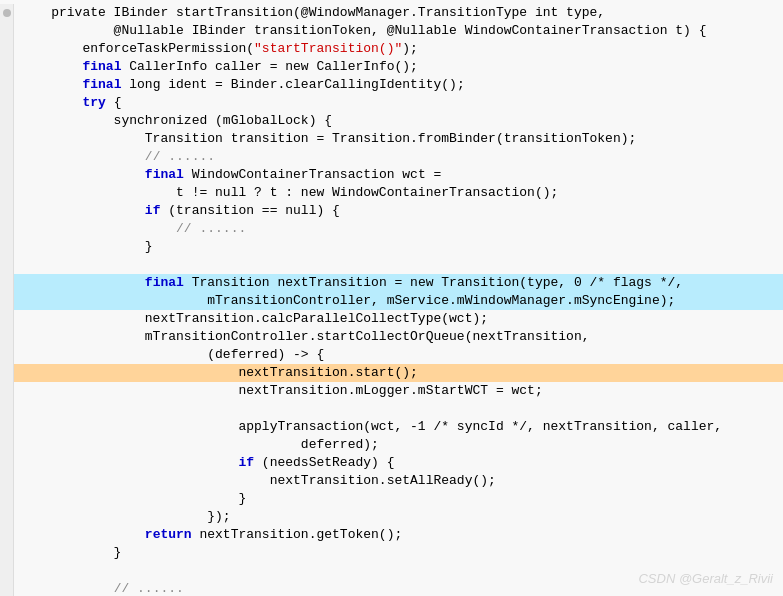  I want to click on code-line: @Nullable IBinder transitionToken, @Null…, so click(392, 31).